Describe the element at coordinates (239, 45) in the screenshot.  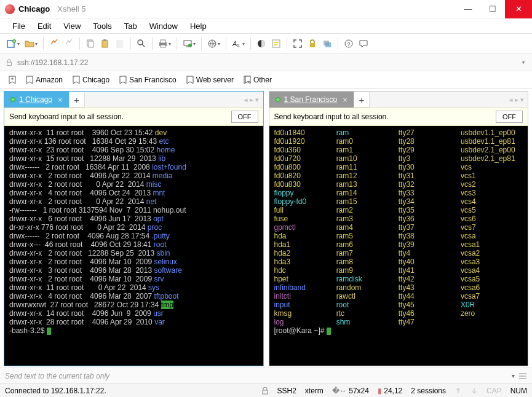
I see `svg-text: a` at that location.